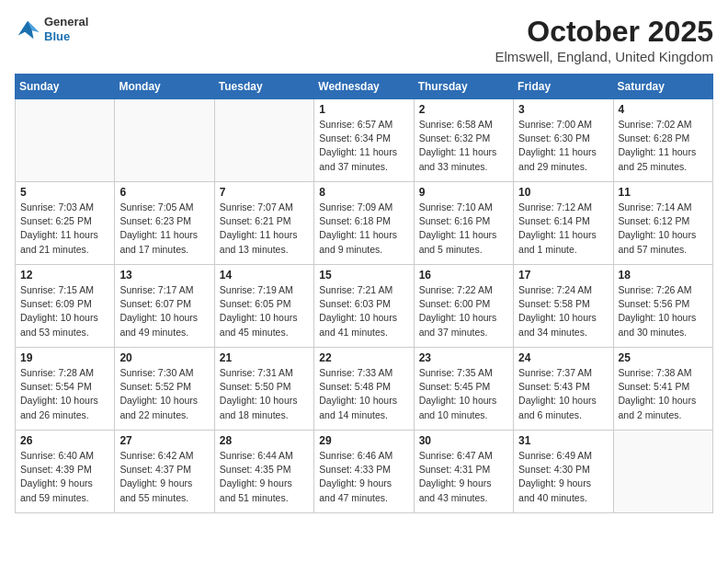 This screenshot has height=563, width=728. What do you see at coordinates (463, 141) in the screenshot?
I see `calendar-cell: 2Sunrise: 6:58 AMSunset: 6:32 PMDaylight…` at bounding box center [463, 141].